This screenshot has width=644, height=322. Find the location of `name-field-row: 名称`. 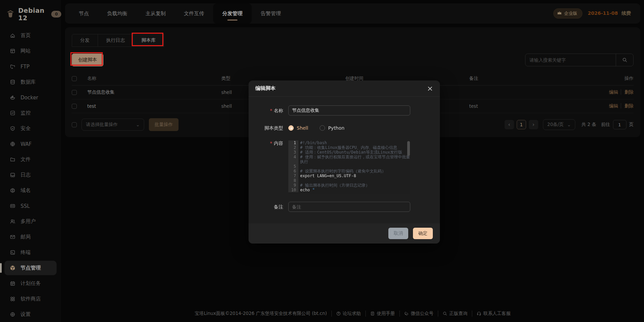

name-field-row: 名称 is located at coordinates (344, 110).